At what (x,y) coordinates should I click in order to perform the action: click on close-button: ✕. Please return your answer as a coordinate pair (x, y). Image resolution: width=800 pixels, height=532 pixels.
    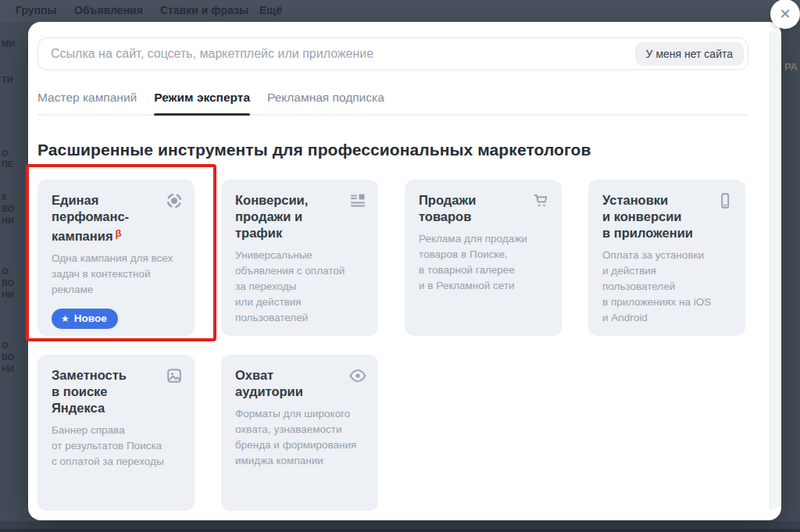
    Looking at the image, I should click on (785, 14).